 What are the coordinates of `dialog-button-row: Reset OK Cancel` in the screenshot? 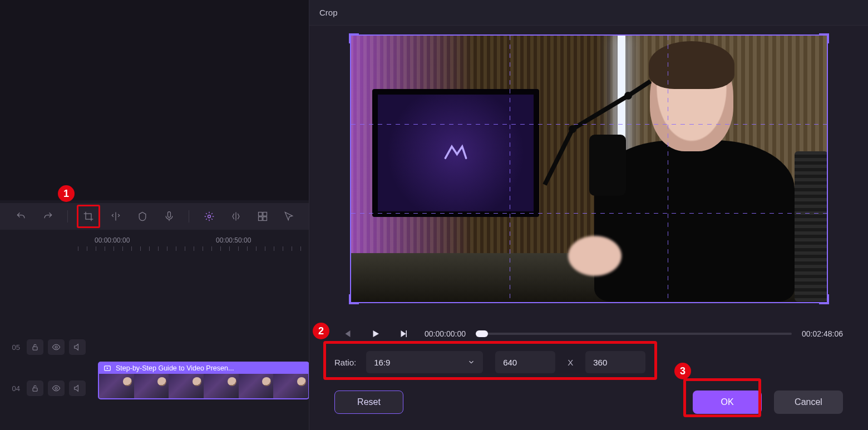 It's located at (589, 402).